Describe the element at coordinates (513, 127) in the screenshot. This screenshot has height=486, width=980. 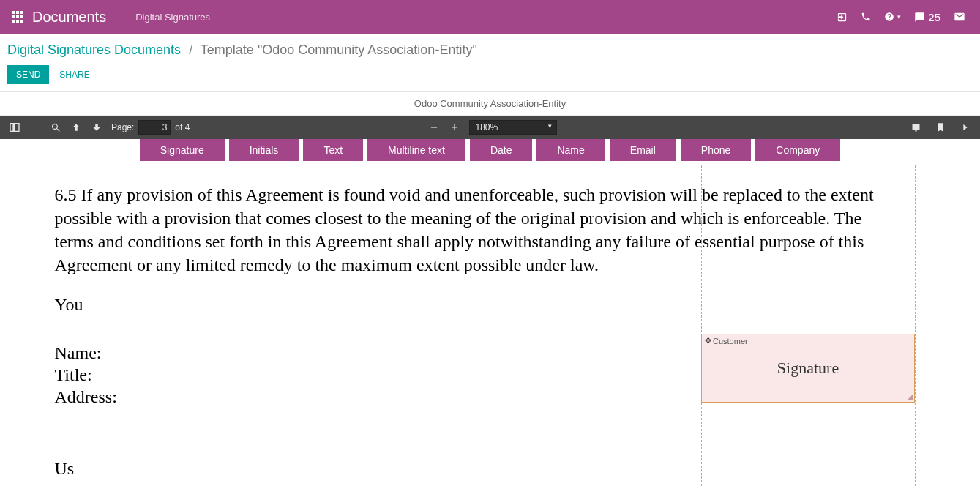
I see `zoom-select: 180%` at that location.